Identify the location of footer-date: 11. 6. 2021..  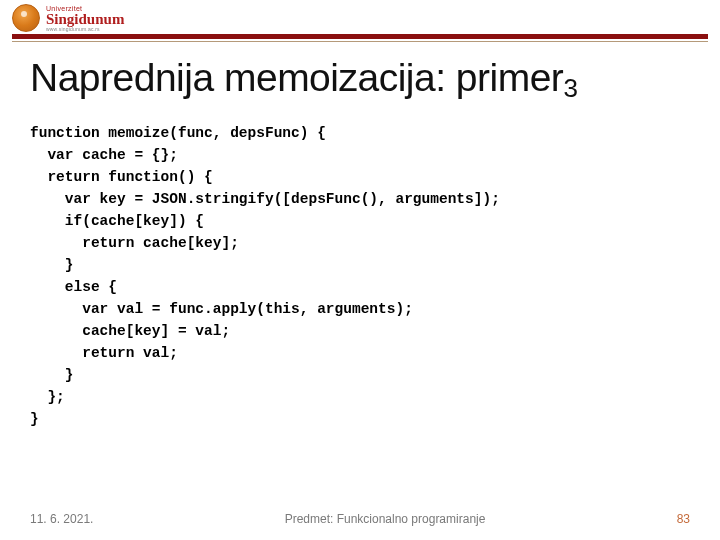
(62, 519).